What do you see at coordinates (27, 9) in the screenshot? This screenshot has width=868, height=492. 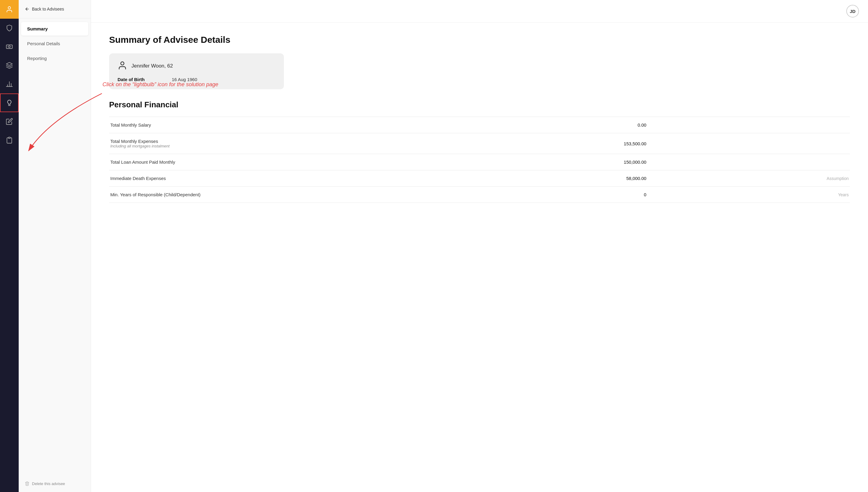 I see `arrow-left-icon` at bounding box center [27, 9].